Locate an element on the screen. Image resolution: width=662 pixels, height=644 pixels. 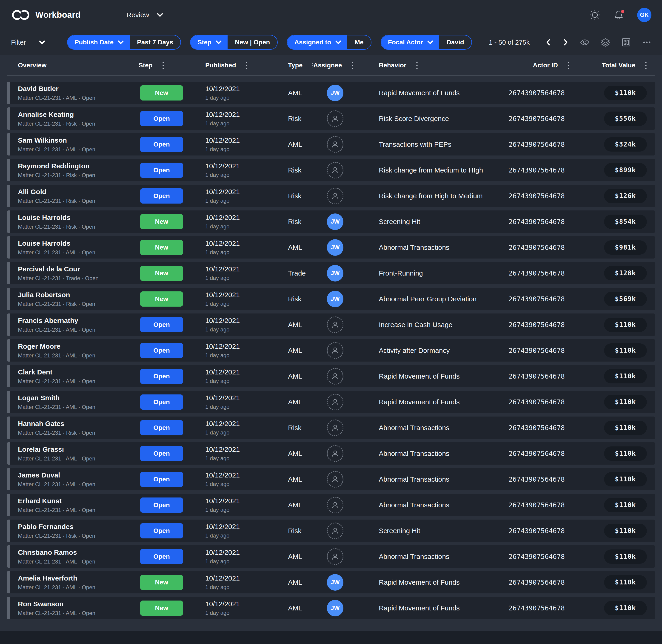
more-options-button is located at coordinates (647, 42).